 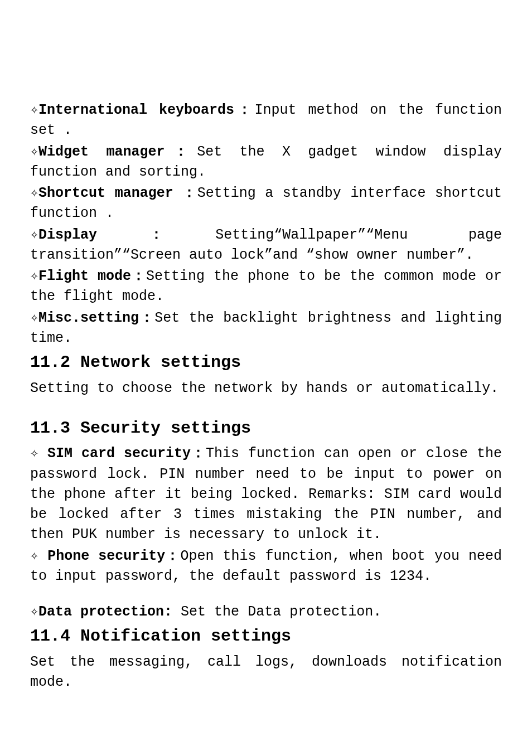 I want to click on item-label: Display：, so click(x=127, y=235).